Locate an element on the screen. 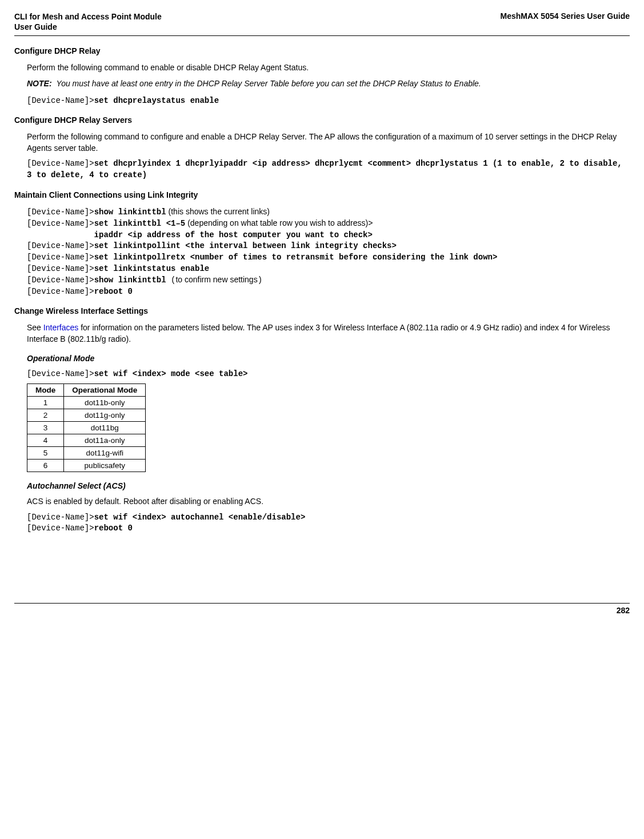  dhcp-relay-para: Perform the following command to enable … is located at coordinates (328, 68).